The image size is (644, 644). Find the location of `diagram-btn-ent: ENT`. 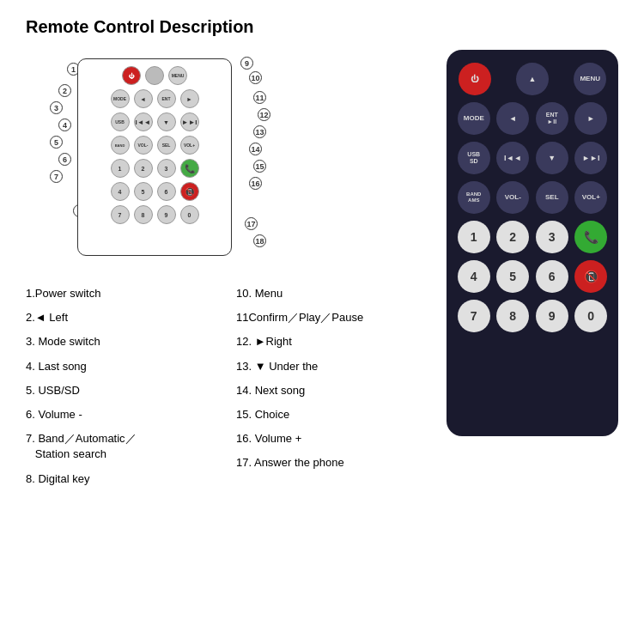

diagram-btn-ent: ENT is located at coordinates (167, 99).